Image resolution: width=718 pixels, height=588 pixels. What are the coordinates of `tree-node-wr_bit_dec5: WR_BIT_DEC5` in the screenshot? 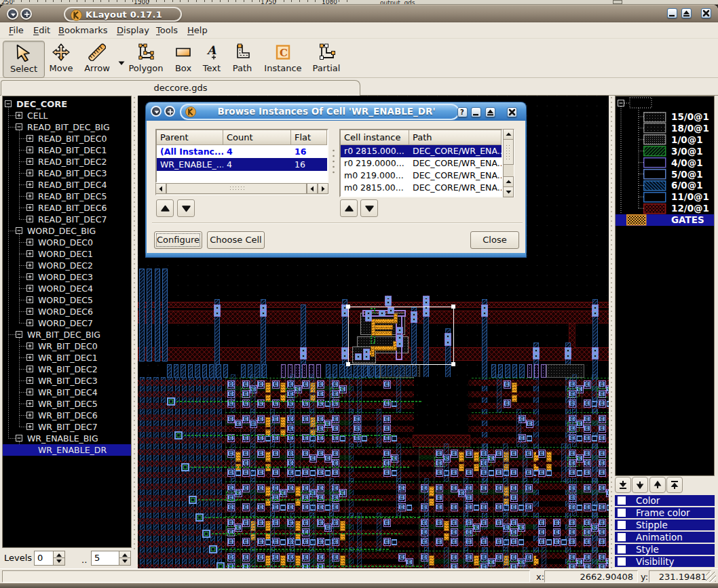 It's located at (67, 404).